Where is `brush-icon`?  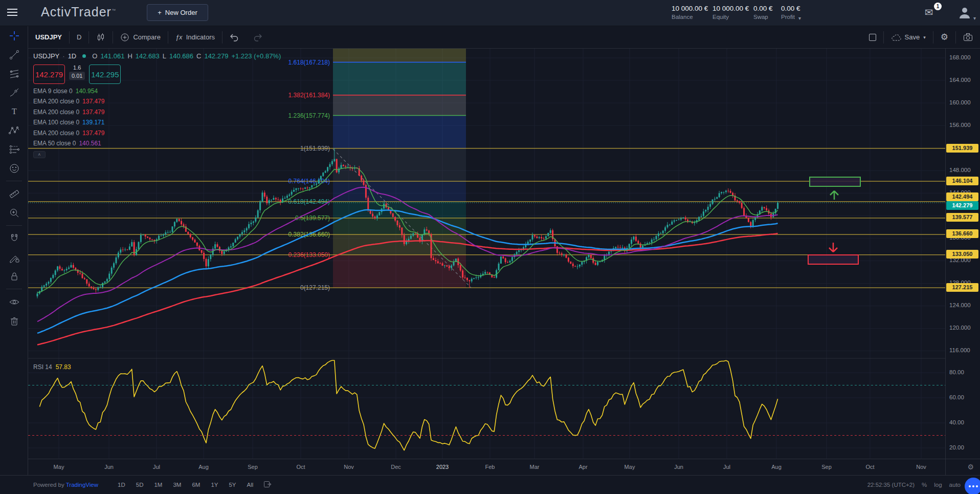
brush-icon is located at coordinates (14, 93).